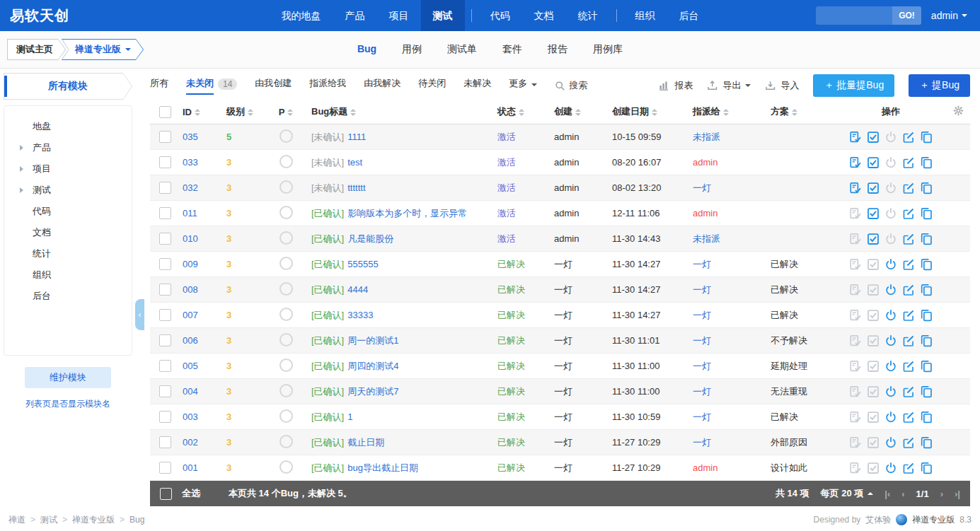 Image resolution: width=980 pixels, height=531 pixels. What do you see at coordinates (93, 520) in the screenshot?
I see `footer-crumb-2: 禅道专业版` at bounding box center [93, 520].